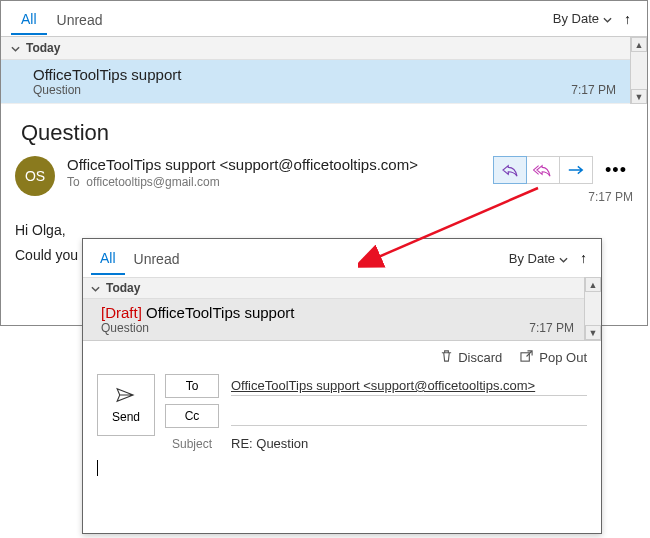 The height and width of the screenshot is (538, 650). I want to click on group-header-today: Today, so click(316, 48).